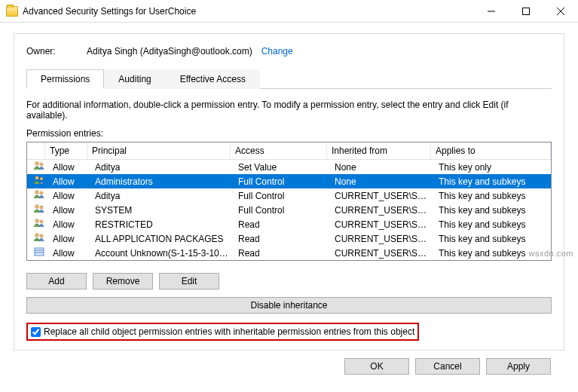 Image resolution: width=578 pixels, height=392 pixels. What do you see at coordinates (279, 151) in the screenshot?
I see `col-access: Access` at bounding box center [279, 151].